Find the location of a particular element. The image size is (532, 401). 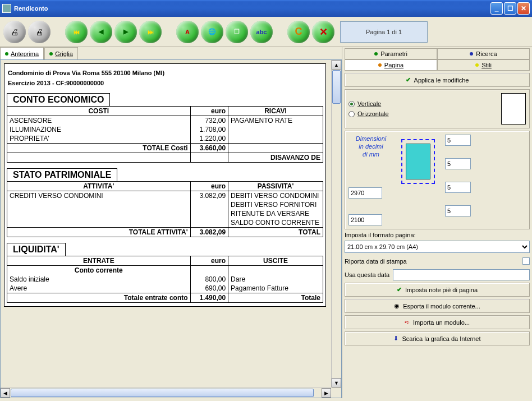

scroll-left-button: ◀ is located at coordinates (6, 393).